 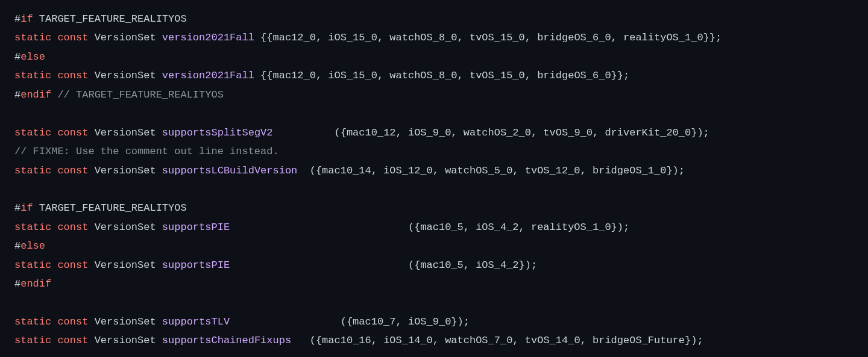 I want to click on code-token: supportsTLV, so click(x=196, y=321).